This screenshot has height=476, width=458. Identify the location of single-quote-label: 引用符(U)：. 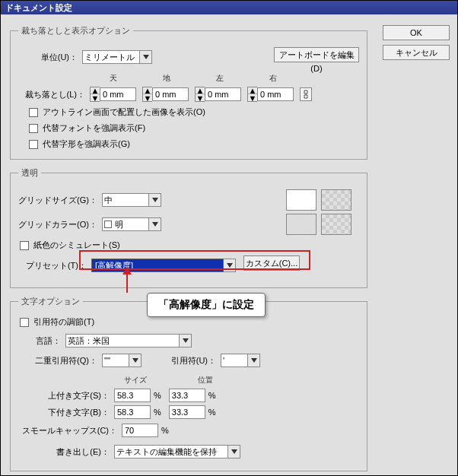
(189, 360).